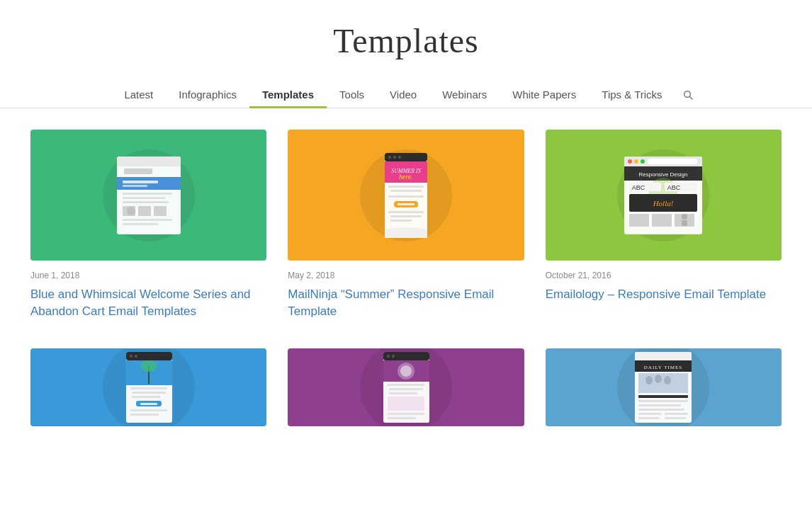  Describe the element at coordinates (632, 95) in the screenshot. I see `nav-item-tips-tricks: Tips & Tricks` at that location.